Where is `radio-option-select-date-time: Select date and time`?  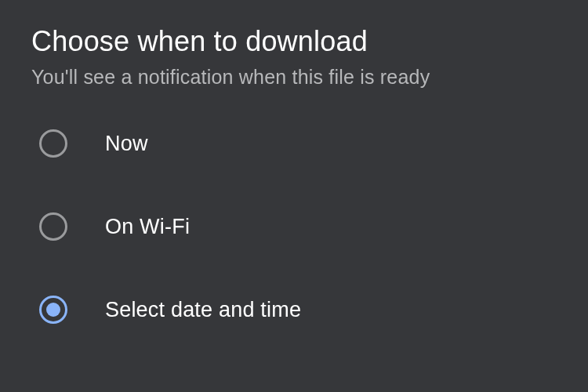 radio-option-select-date-time: Select date and time is located at coordinates (298, 310).